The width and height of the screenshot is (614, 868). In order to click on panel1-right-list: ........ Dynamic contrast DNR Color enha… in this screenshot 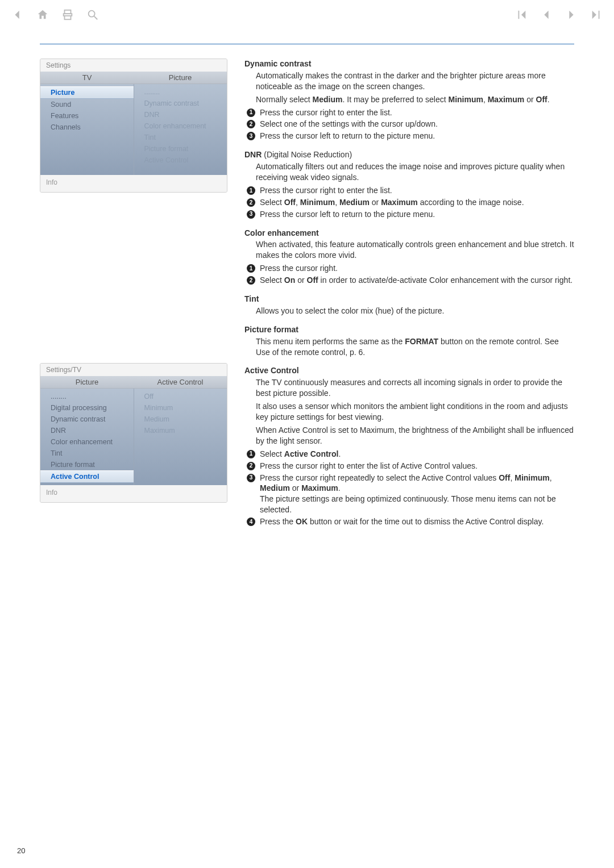, I will do `click(181, 130)`.